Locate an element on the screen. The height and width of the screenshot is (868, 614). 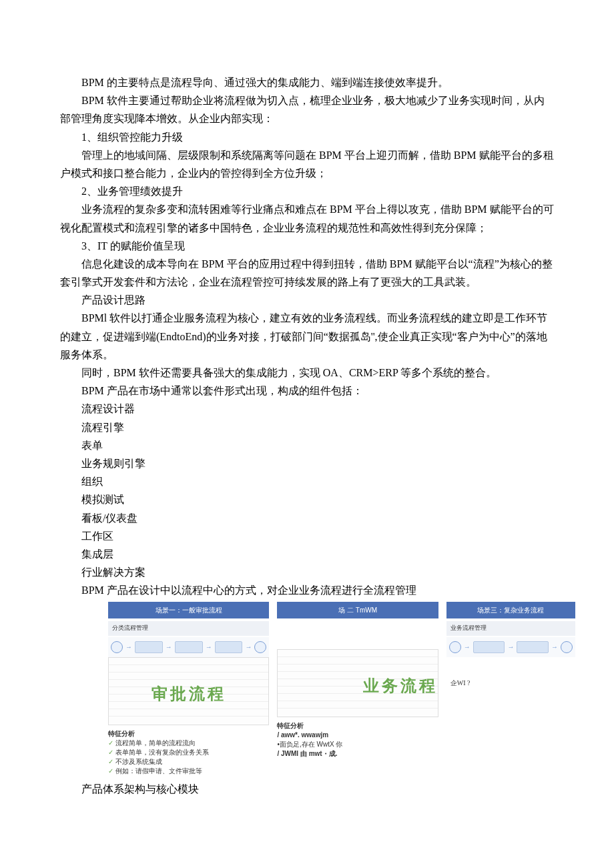
paragraph: 业务流程的复杂多变和流转困难等行业痛点和难点在 BPM 平台上得以攻克，借助 B… is located at coordinates (307, 218).